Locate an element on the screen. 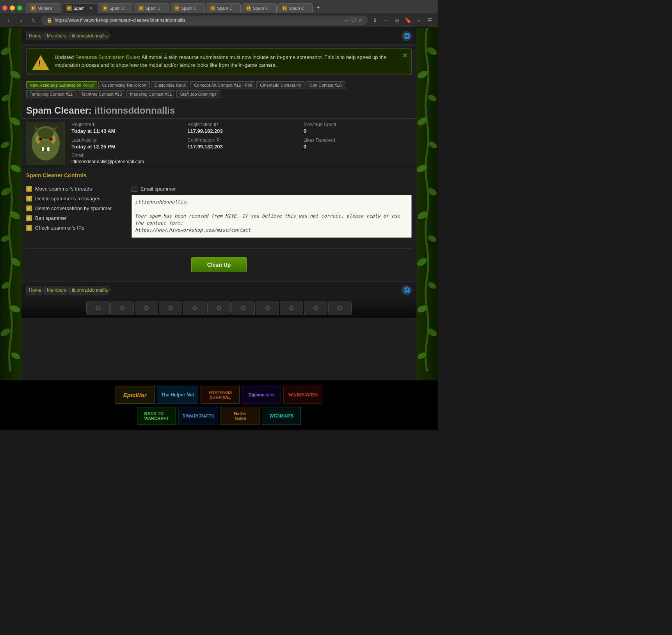  breadcrumb-bottom-username: ittionnsddonnallis is located at coordinates (90, 290).